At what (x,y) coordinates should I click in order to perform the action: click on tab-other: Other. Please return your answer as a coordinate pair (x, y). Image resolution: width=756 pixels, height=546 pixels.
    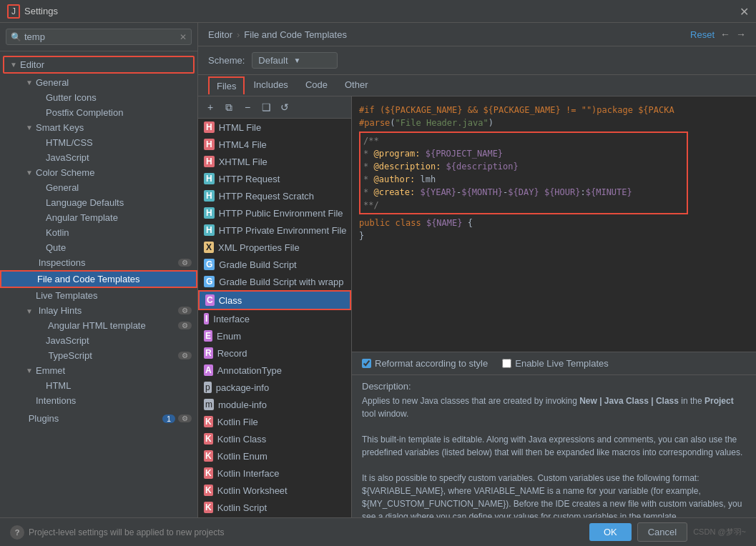
    Looking at the image, I should click on (356, 86).